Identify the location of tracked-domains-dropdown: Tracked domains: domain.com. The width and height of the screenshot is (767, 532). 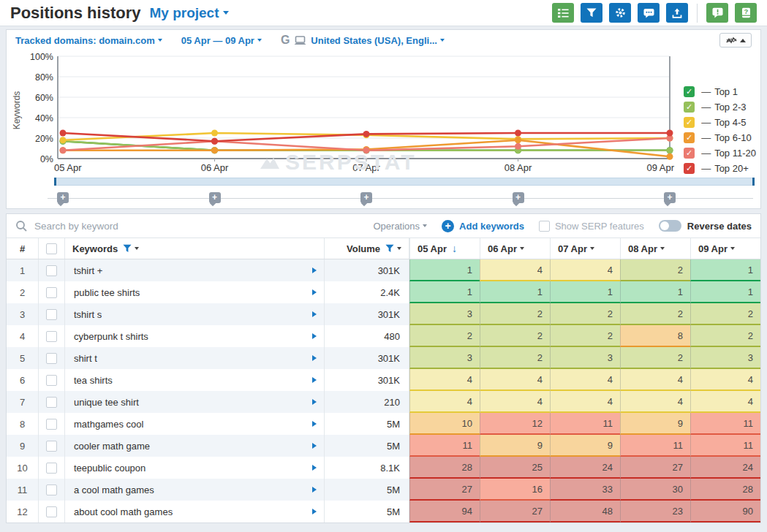
(89, 41).